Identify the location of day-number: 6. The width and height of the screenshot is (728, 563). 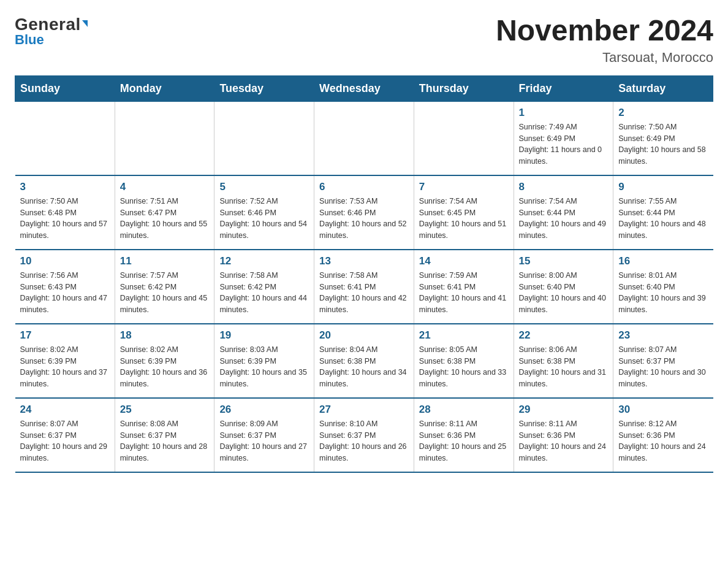
(364, 187).